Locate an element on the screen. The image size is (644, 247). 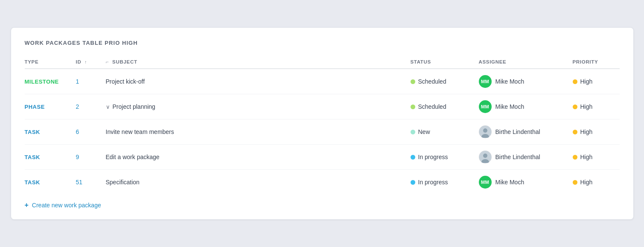
row-subject: Invite new team members is located at coordinates (140, 132).